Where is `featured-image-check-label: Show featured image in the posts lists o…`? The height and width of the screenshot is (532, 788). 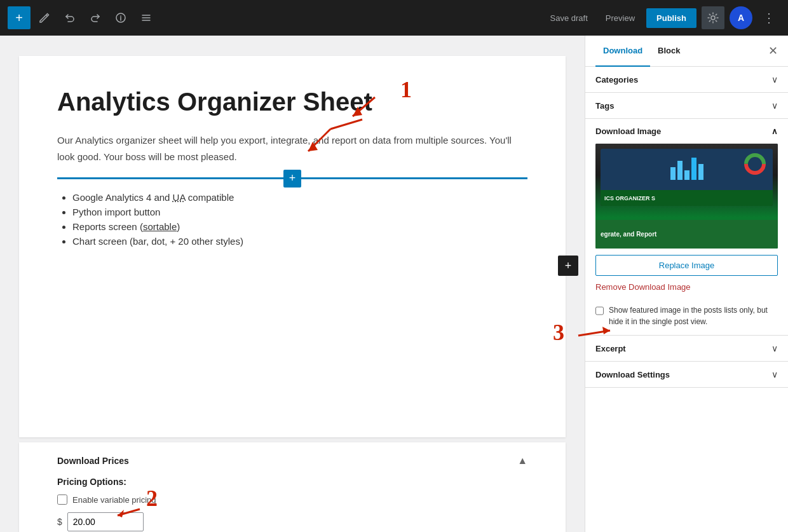
featured-image-check-label: Show featured image in the posts lists o… is located at coordinates (693, 316).